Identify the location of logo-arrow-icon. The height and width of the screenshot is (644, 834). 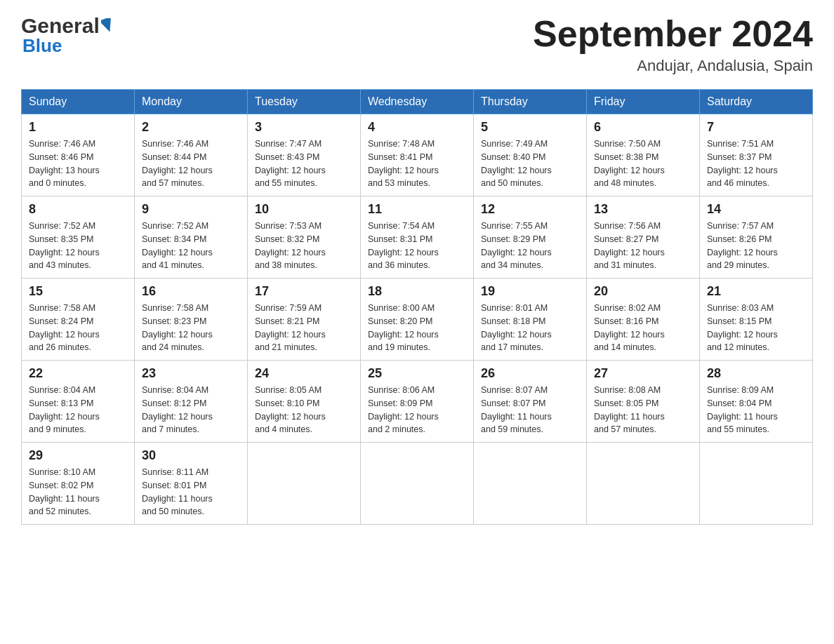
(107, 25).